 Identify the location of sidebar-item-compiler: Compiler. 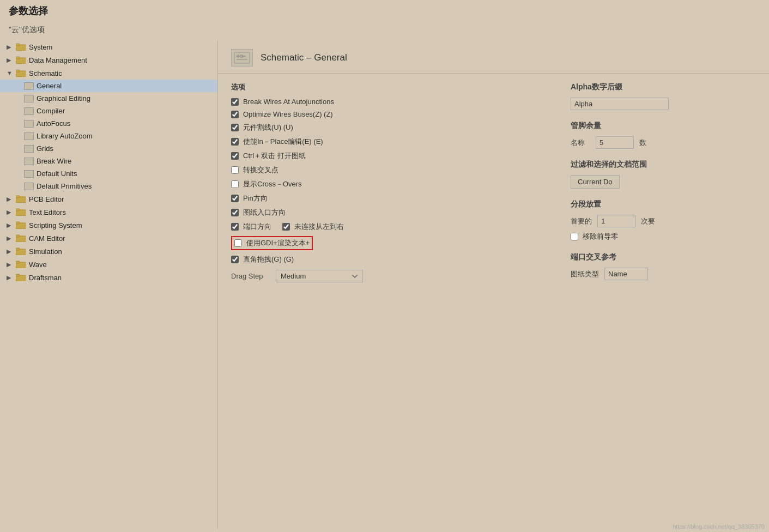
(109, 111).